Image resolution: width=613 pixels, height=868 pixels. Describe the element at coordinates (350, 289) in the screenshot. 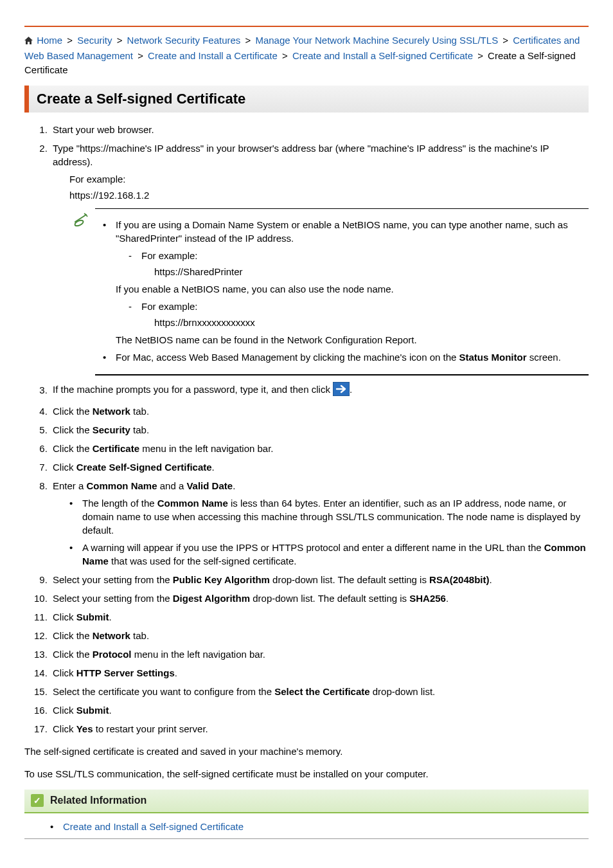

I see `note-p2: If you enable a NetBIOS name, you can al…` at that location.